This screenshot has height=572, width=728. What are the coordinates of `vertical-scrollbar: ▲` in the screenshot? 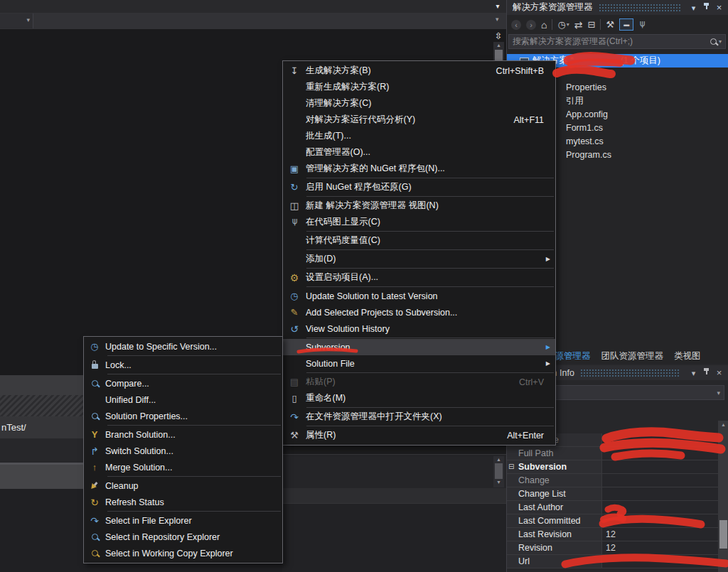 It's located at (499, 52).